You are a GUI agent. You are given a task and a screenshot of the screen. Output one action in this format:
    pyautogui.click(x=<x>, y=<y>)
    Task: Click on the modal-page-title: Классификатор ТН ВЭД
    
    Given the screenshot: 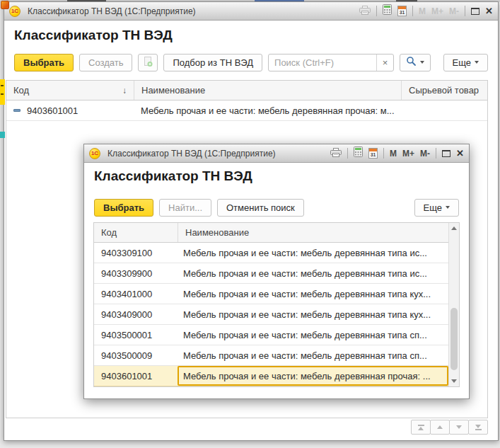 What is the action you would take?
    pyautogui.click(x=173, y=176)
    